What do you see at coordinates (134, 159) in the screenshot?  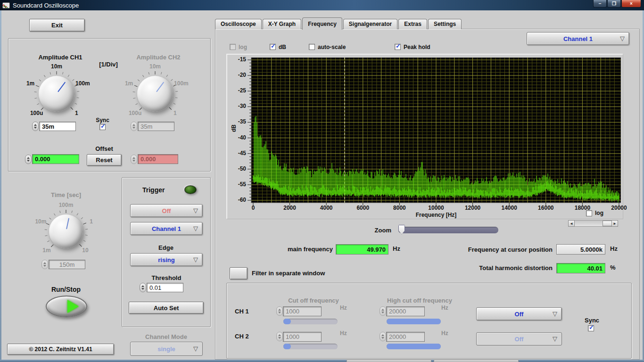 I see `offset-ch2-spinner` at bounding box center [134, 159].